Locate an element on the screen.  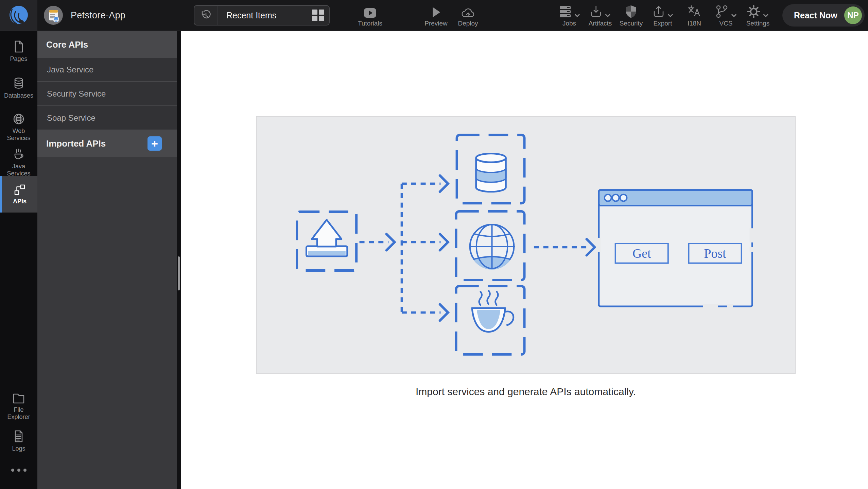
vcs-label: VCS is located at coordinates (726, 23).